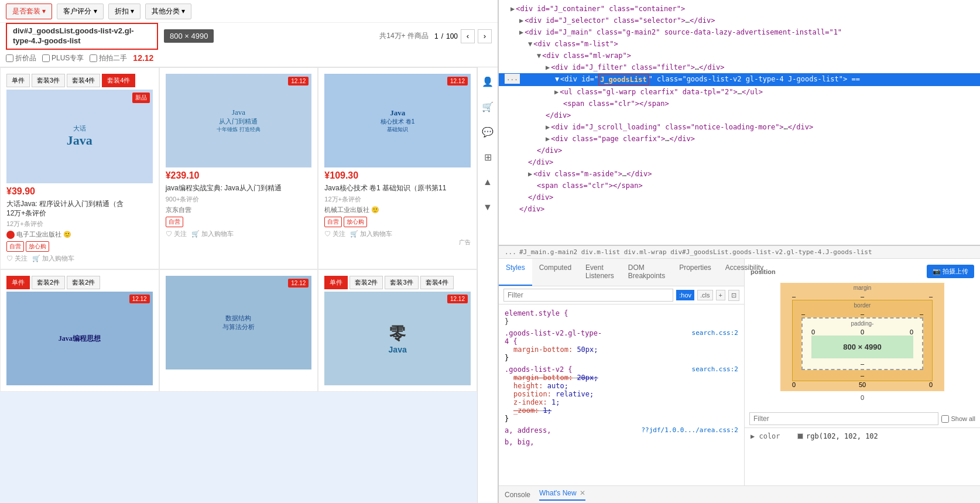 This screenshot has width=980, height=503. What do you see at coordinates (80, 191) in the screenshot?
I see `product-price-1: ¥39.90` at bounding box center [80, 191].